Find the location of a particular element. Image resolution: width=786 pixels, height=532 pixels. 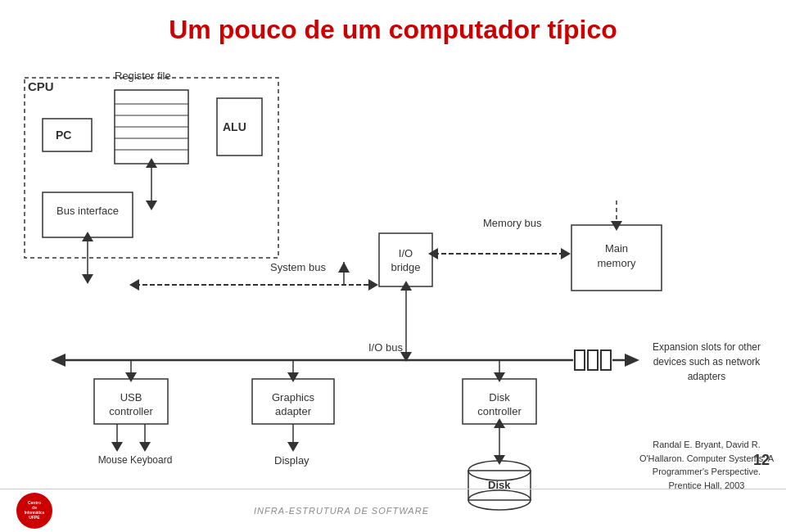

bus-interface-label: Bus interface is located at coordinates (88, 211).